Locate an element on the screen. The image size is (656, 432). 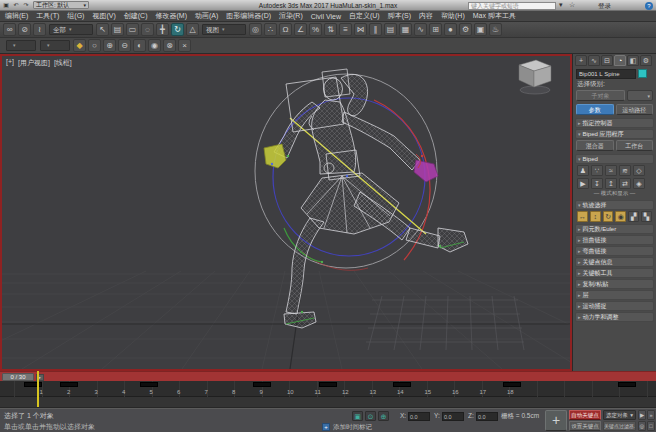
rollout-9: ▸复制/粘贴 is located at coordinates (614, 284).